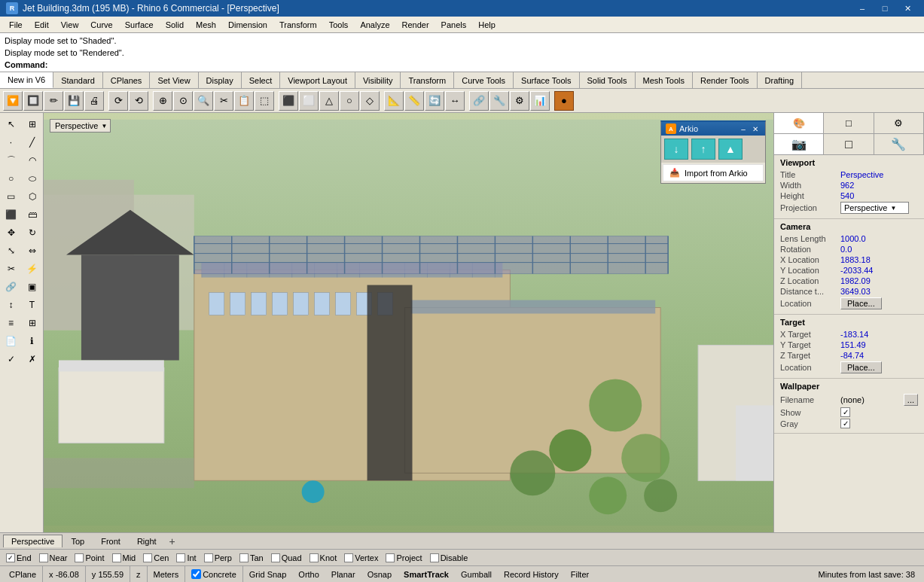 This screenshot has height=582, width=924. I want to click on menu-render: Render, so click(416, 25).